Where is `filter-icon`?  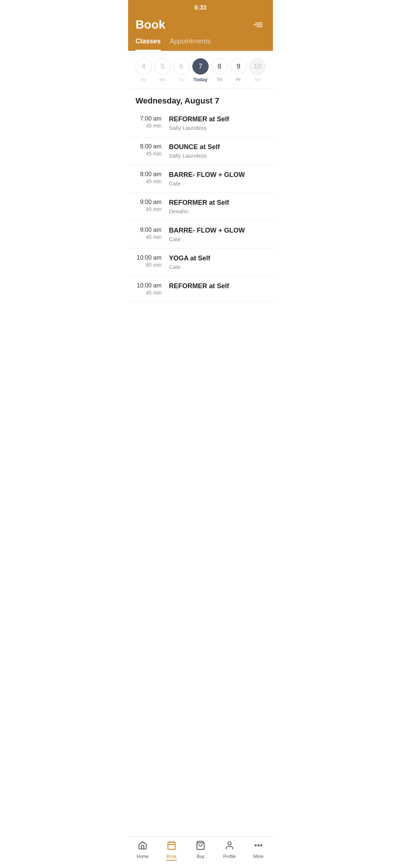 filter-icon is located at coordinates (258, 25).